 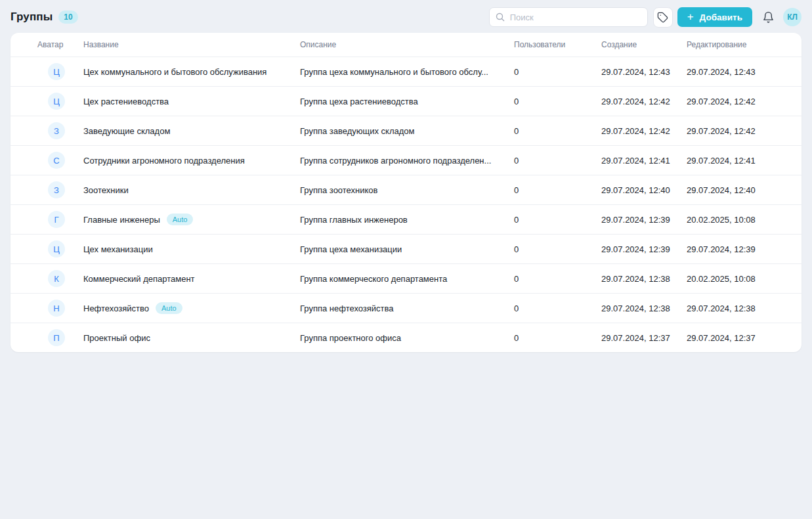 What do you see at coordinates (568, 17) in the screenshot?
I see `search-input` at bounding box center [568, 17].